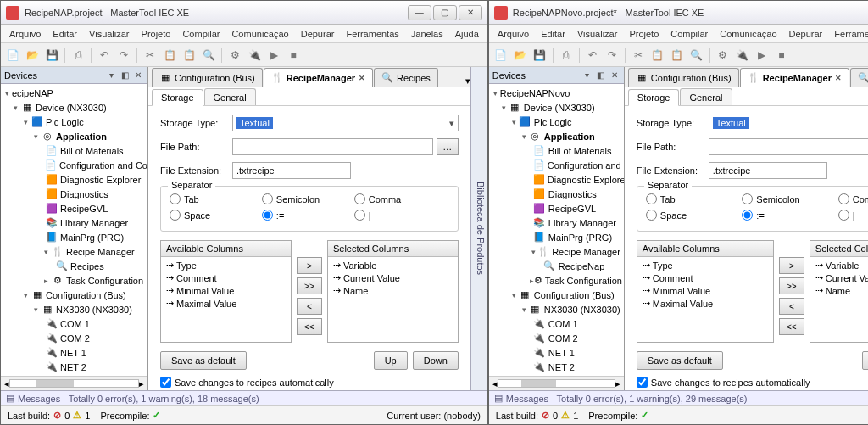  Describe the element at coordinates (788, 123) in the screenshot. I see `storage-type-dropdown: Textual` at that location.